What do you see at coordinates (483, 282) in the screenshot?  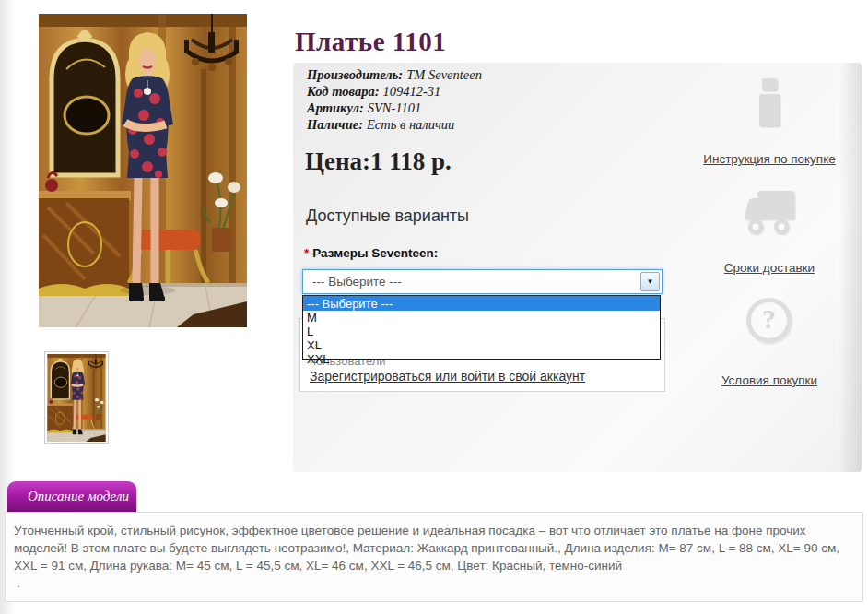 I see `size-select: --- Выберите ---` at bounding box center [483, 282].